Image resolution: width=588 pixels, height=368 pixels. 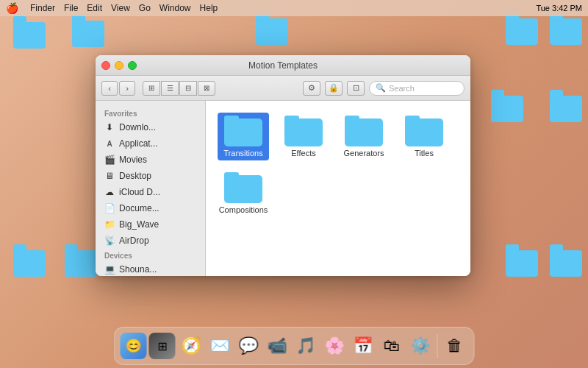 What do you see at coordinates (140, 192) in the screenshot?
I see `icloud-label: iCloud D...` at bounding box center [140, 192].